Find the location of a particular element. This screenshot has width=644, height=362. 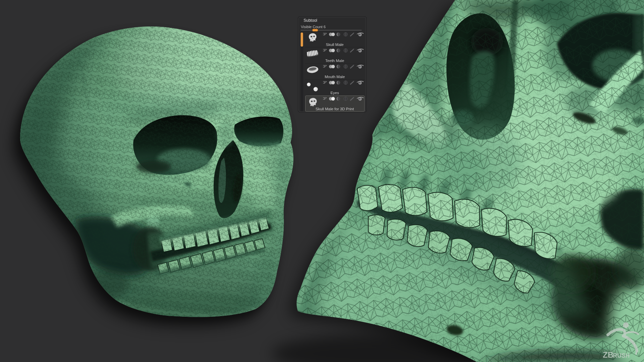

svg-text: Skull Male is located at coordinates (335, 45).